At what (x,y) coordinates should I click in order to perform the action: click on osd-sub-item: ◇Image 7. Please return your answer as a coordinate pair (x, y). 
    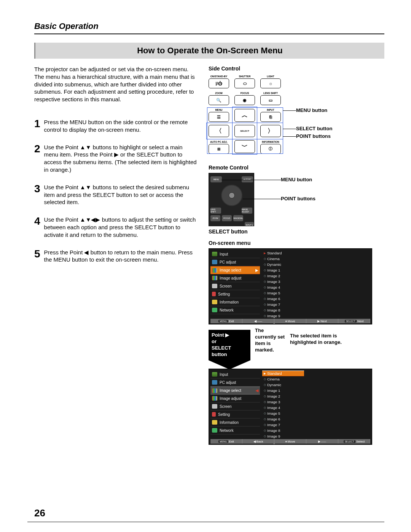
    Looking at the image, I should click on (283, 425).